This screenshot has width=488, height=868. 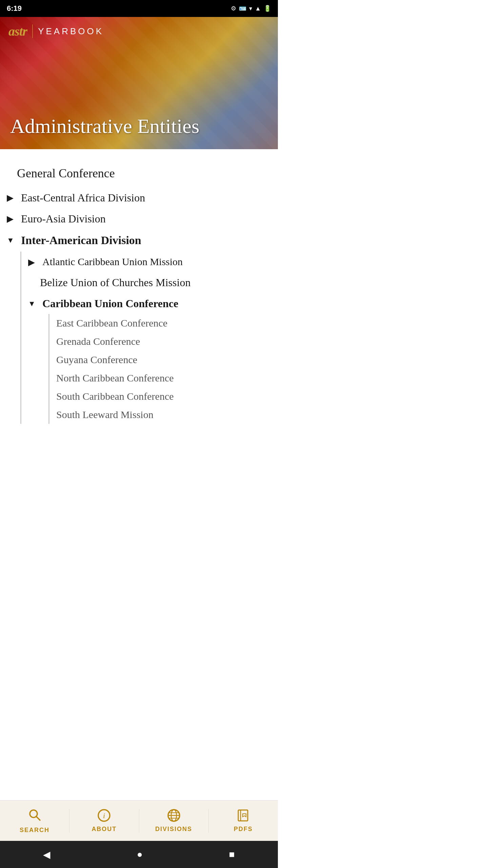 What do you see at coordinates (81, 241) in the screenshot?
I see `inter-american-label: Inter-American Division` at bounding box center [81, 241].